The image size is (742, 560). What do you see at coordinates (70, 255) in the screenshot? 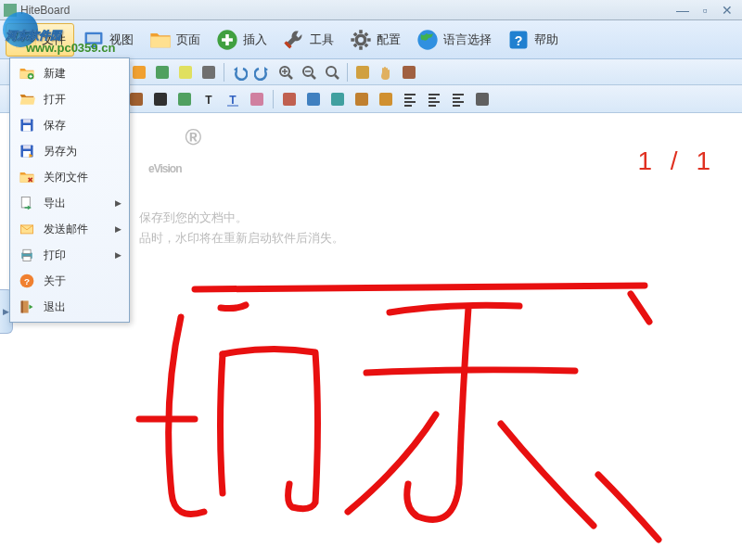
I see `file-menu-print: 打印▶` at bounding box center [70, 255].